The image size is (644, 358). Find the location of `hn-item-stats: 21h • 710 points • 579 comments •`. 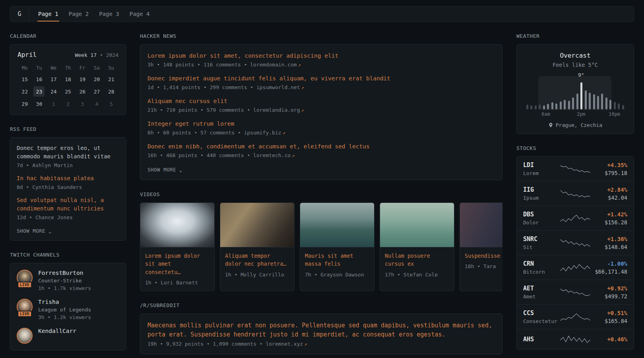

hn-item-stats: 21h • 710 points • 579 comments • is located at coordinates (200, 110).